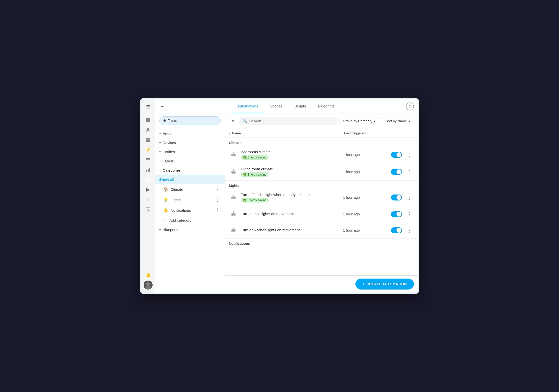 The height and width of the screenshot is (392, 559). I want to click on search-input, so click(292, 121).